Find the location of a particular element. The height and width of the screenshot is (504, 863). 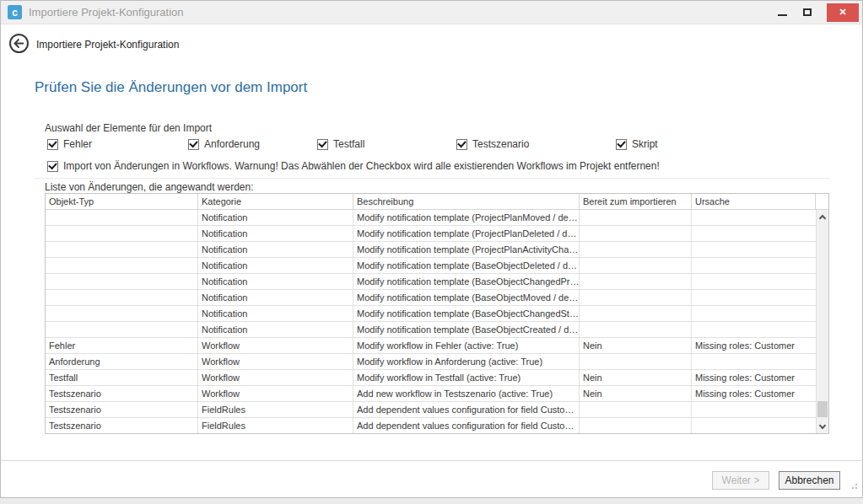

table-row: Testszenario Workflow Add new workflow i… is located at coordinates (430, 394).